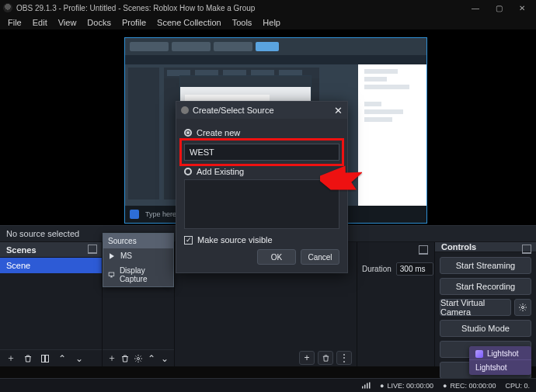 Image resolution: width=536 pixels, height=392 pixels. I want to click on controls-title: Controls, so click(458, 247).